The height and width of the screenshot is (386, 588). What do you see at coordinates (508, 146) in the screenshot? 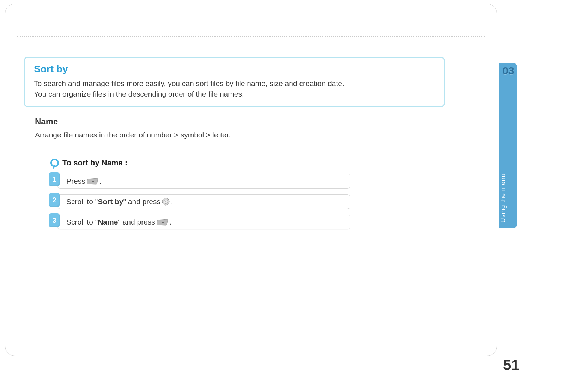
I see `side-tab: 03 Using the menu` at bounding box center [508, 146].